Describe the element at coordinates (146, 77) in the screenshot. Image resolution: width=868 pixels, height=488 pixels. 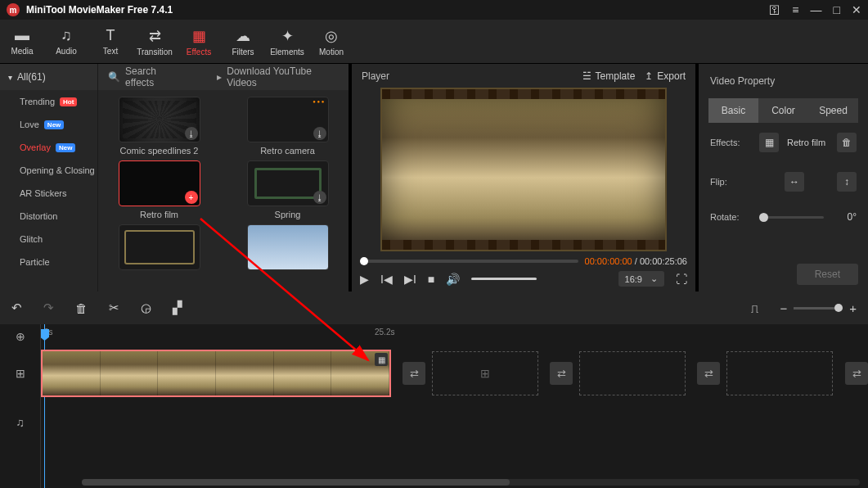
I see `search-input: 🔍Search effects` at that location.